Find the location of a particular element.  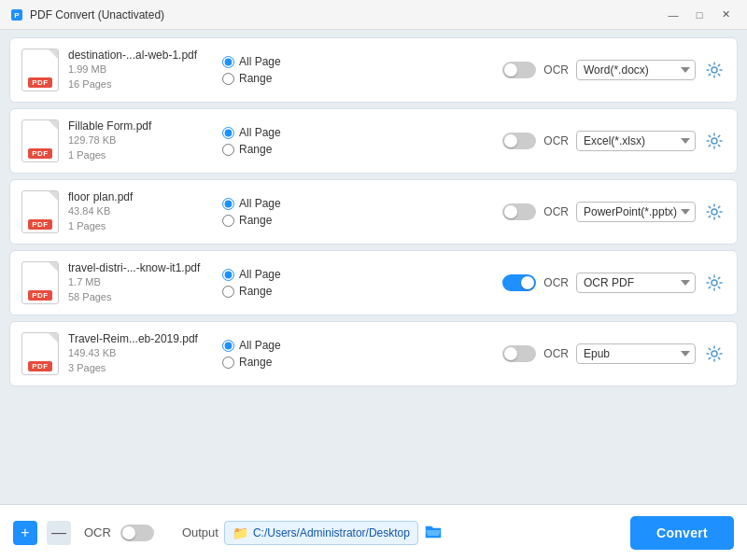

file-name: Fillable Form.pdf is located at coordinates (140, 126).